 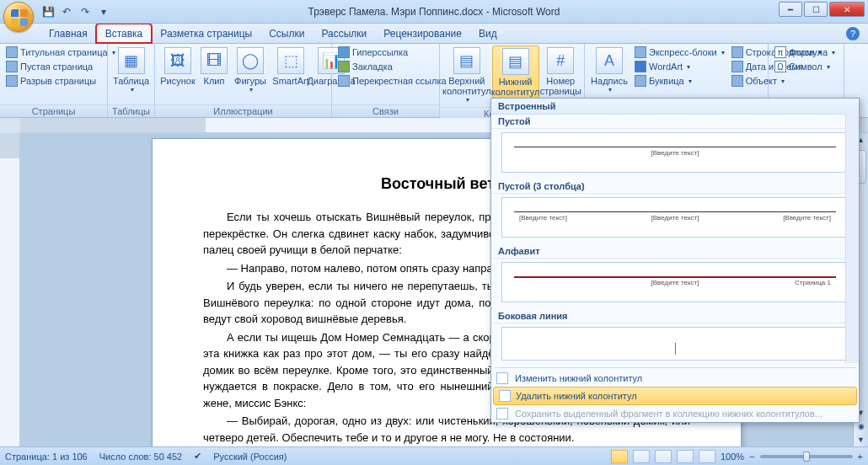 What do you see at coordinates (344, 34) in the screenshot?
I see `tab-mailings: Рассылки` at bounding box center [344, 34].